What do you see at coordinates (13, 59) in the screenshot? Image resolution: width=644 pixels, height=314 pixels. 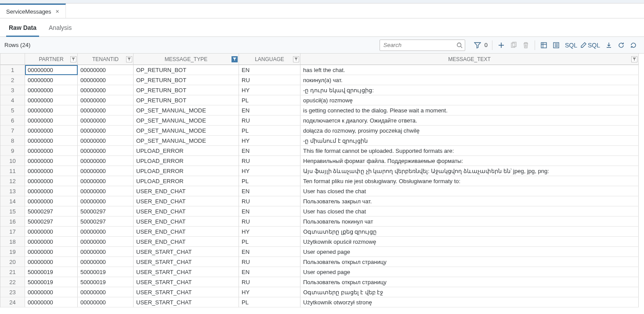 I see `column-header-rownum` at bounding box center [13, 59].